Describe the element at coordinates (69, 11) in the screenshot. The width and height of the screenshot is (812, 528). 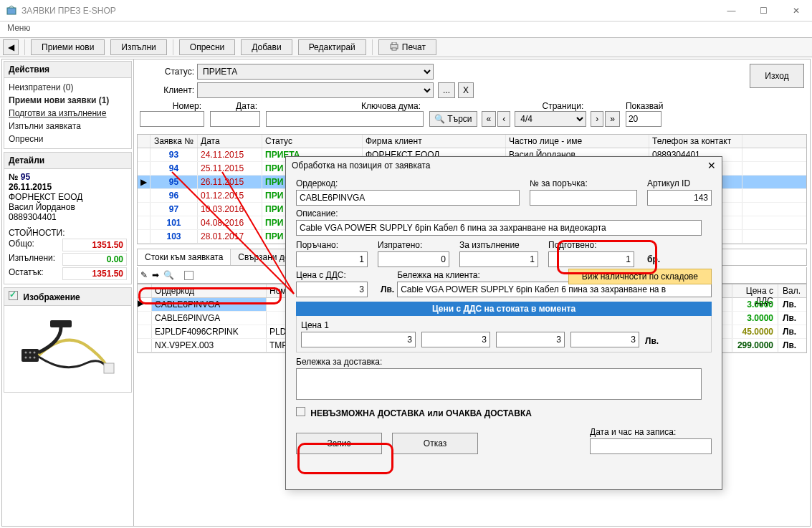
I see `window-title: ЗАЯВКИ ПРЕЗ E-SHOP` at that location.